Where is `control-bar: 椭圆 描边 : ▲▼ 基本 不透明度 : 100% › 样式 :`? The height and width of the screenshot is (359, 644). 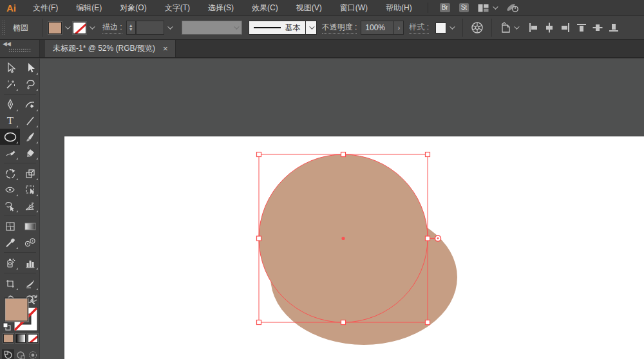 control-bar: 椭圆 描边 : ▲▼ 基本 不透明度 : 100% › 样式 : is located at coordinates (322, 28).